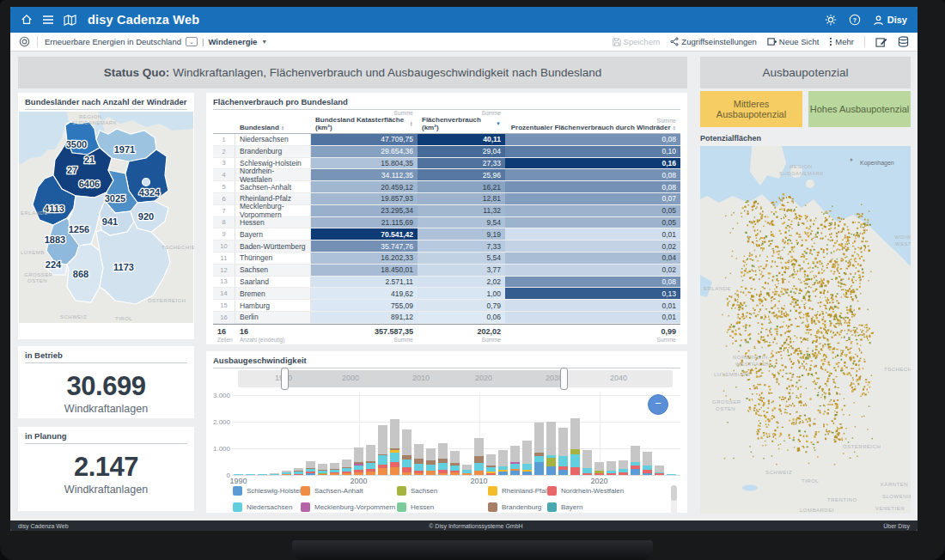 This screenshot has width=945, height=560. Describe the element at coordinates (24, 41) in the screenshot. I see `navigator-icon` at that location.